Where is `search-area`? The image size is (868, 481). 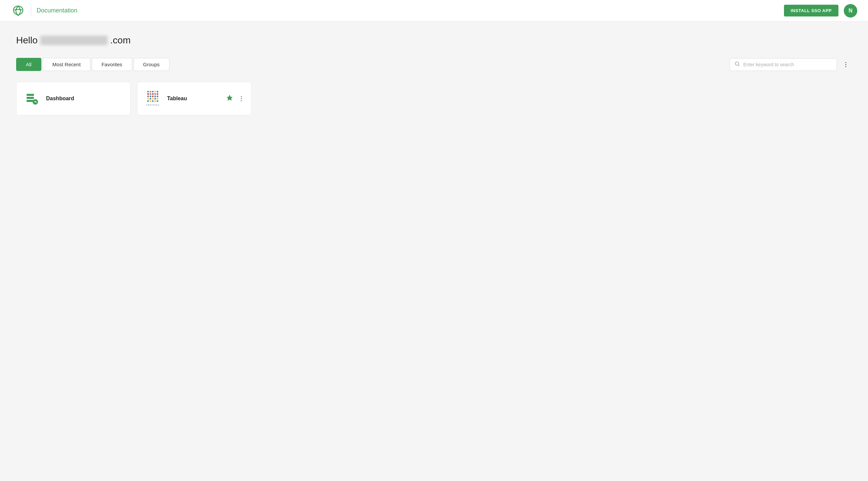 search-area is located at coordinates (790, 65).